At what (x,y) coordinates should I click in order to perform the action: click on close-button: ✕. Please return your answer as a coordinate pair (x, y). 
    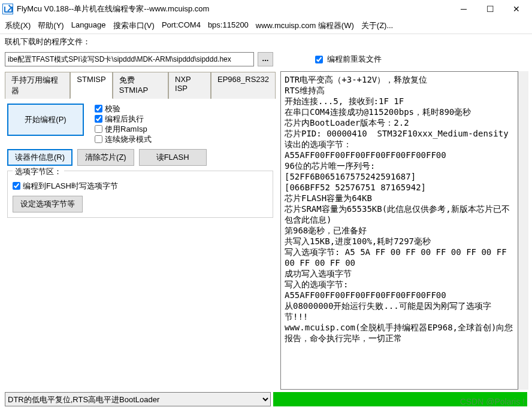
    Looking at the image, I should click on (516, 9).